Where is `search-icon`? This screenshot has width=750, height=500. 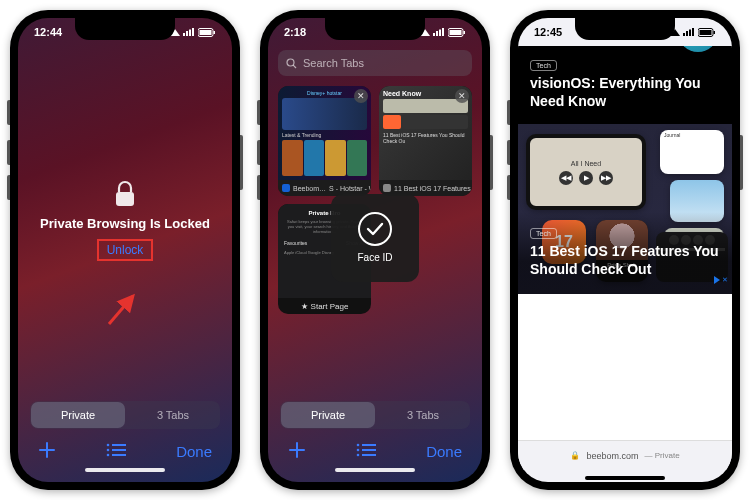
search-icon is located at coordinates (292, 64).